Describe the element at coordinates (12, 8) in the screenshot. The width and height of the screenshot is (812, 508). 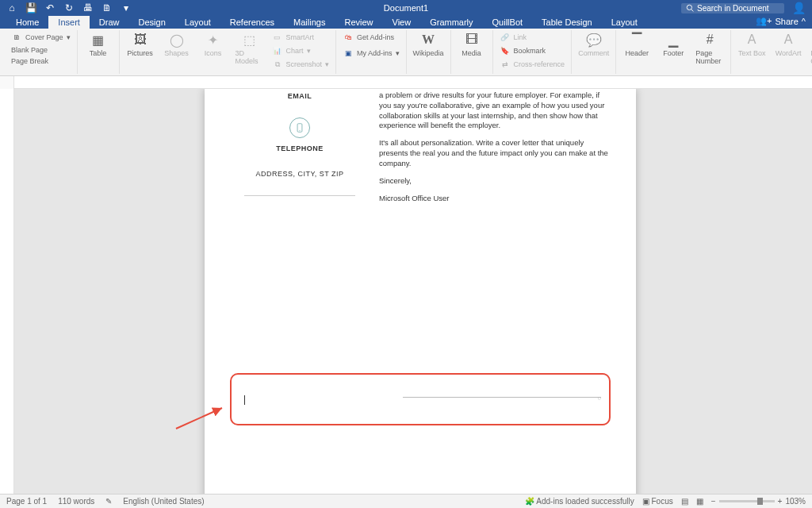
I see `home-icon: ⌂` at that location.